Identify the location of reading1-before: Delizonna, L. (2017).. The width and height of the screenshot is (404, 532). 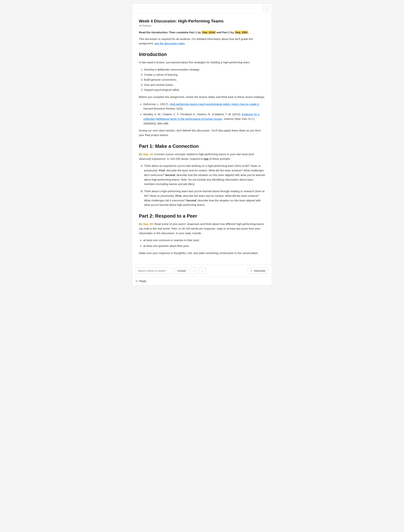
(156, 104).